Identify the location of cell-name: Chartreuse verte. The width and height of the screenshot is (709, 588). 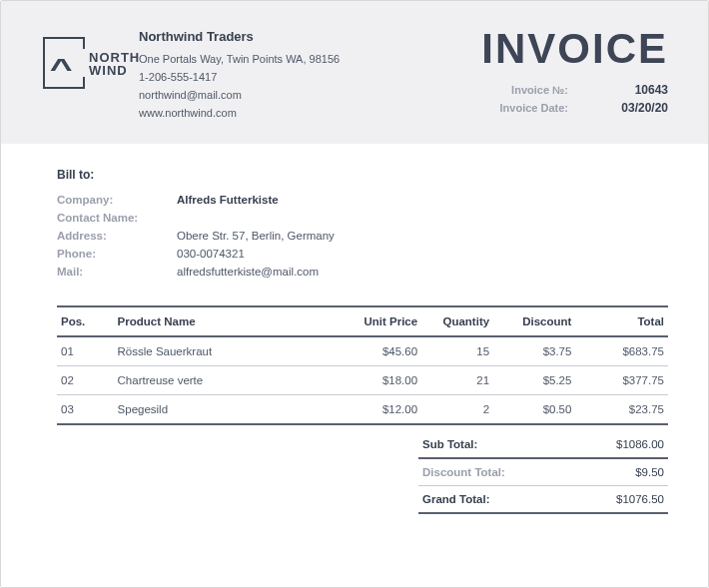
(222, 381).